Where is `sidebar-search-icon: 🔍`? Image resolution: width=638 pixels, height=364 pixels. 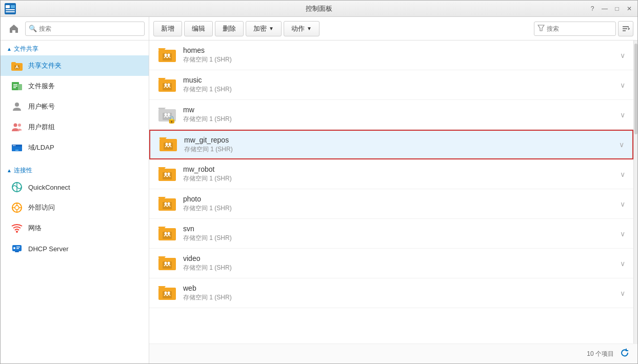 sidebar-search-icon: 🔍 is located at coordinates (33, 29).